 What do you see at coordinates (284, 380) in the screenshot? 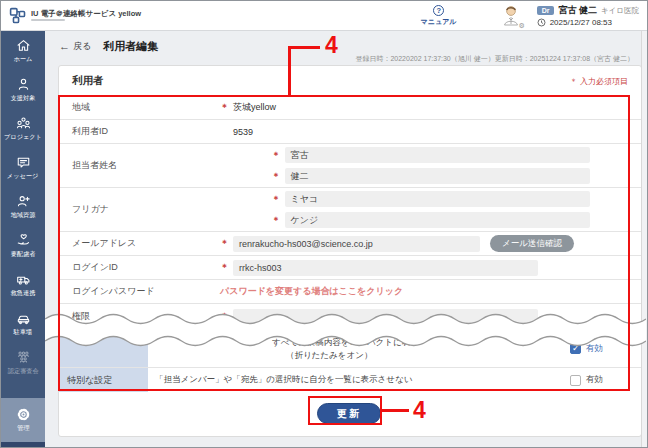
I see `special-setting-text: 「担当メンバー」や「宛先」の選択時に自分を一覧に表示させない` at bounding box center [284, 380].